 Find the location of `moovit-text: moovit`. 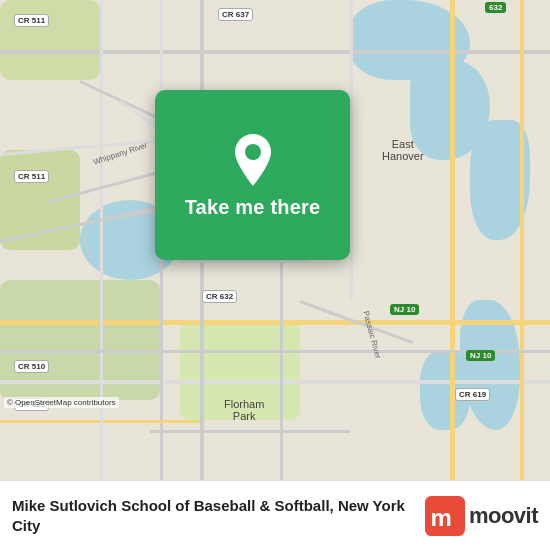

moovit-text: moovit is located at coordinates (504, 516).